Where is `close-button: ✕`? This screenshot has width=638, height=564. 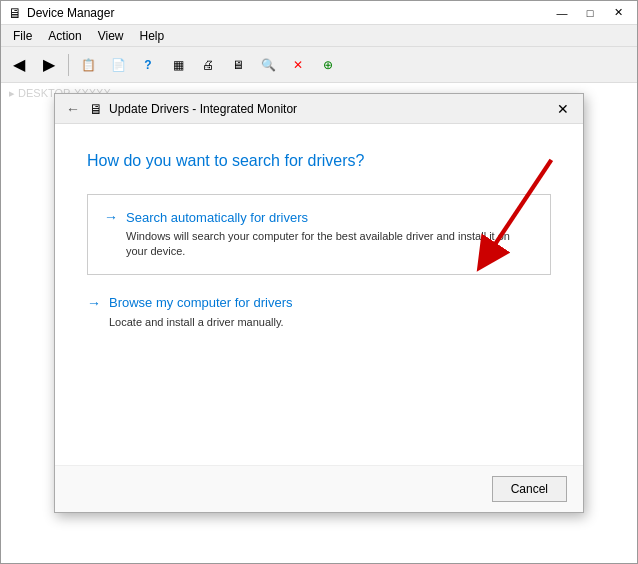
close-button: ✕ is located at coordinates (618, 13).